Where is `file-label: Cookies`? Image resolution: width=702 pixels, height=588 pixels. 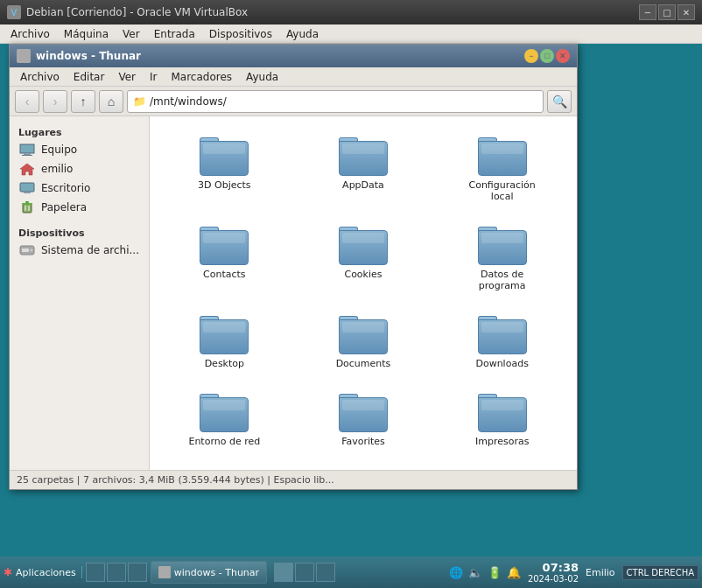 file-label: Cookies is located at coordinates (362, 275).